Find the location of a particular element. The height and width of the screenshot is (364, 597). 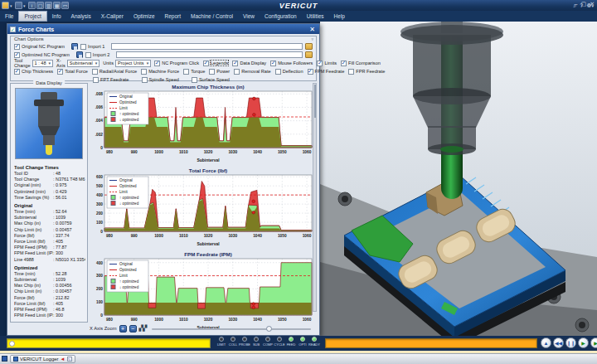

checkbox-fpm-feedrate: FPM Feedrate is located at coordinates (327, 71).